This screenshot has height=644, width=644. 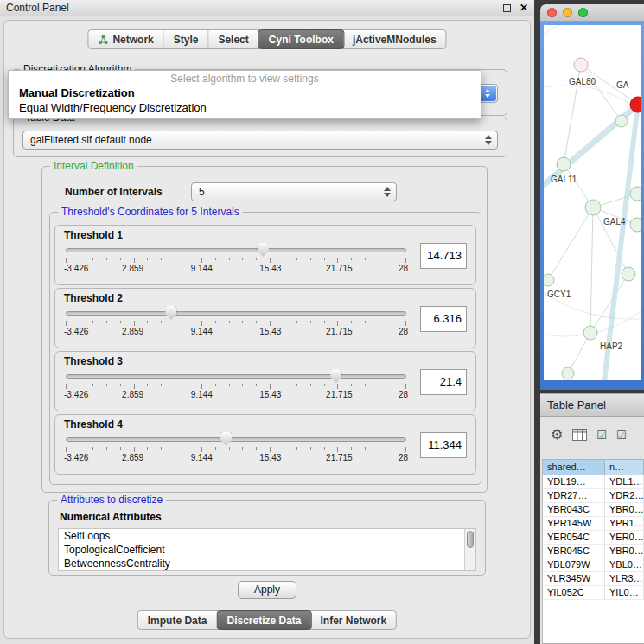 What do you see at coordinates (470, 550) in the screenshot?
I see `list-scrollbar` at bounding box center [470, 550].